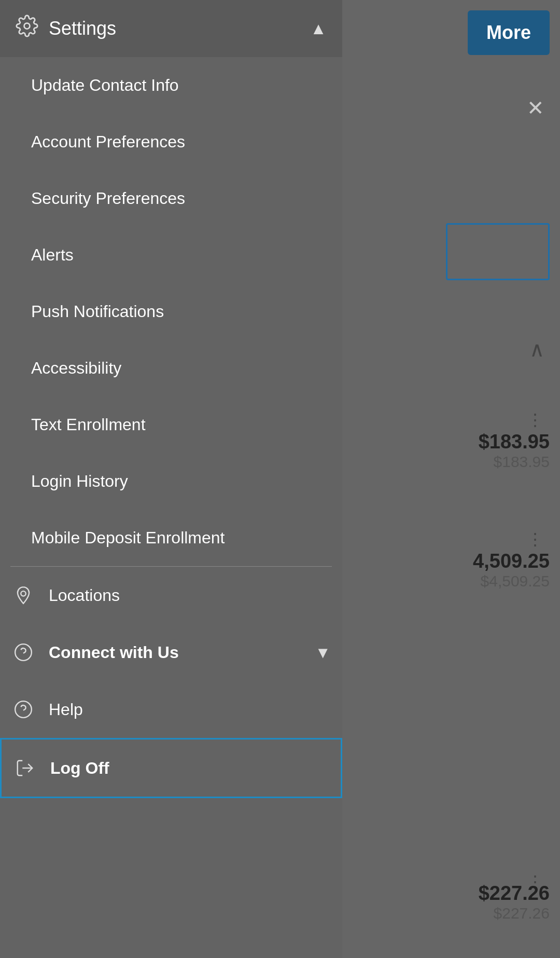 The width and height of the screenshot is (560, 958). What do you see at coordinates (514, 902) in the screenshot?
I see `amount-block-3: $227.26 $227.26` at bounding box center [514, 902].